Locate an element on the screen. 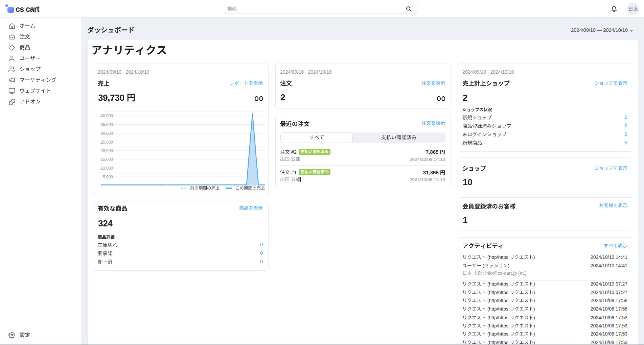  svg-text: 10,000 is located at coordinates (107, 168).